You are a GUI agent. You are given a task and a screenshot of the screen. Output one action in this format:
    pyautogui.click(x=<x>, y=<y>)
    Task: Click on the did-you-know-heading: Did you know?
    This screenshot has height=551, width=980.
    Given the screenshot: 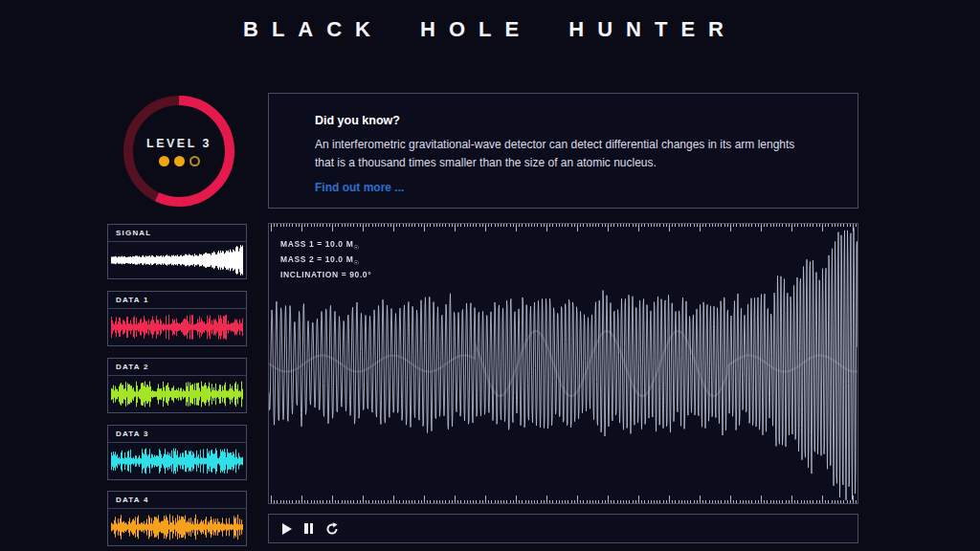 What is the action you would take?
    pyautogui.click(x=557, y=121)
    